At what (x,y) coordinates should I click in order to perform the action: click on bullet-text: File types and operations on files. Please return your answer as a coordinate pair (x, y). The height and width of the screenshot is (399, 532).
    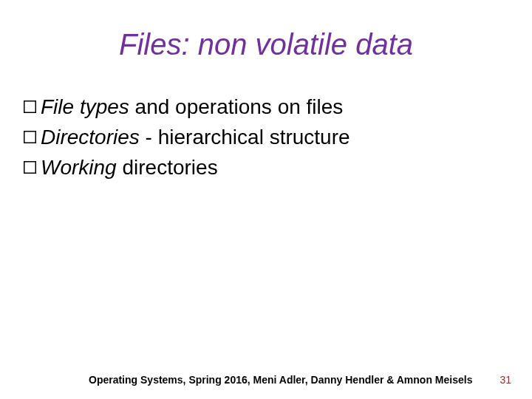
    Looking at the image, I should click on (192, 106).